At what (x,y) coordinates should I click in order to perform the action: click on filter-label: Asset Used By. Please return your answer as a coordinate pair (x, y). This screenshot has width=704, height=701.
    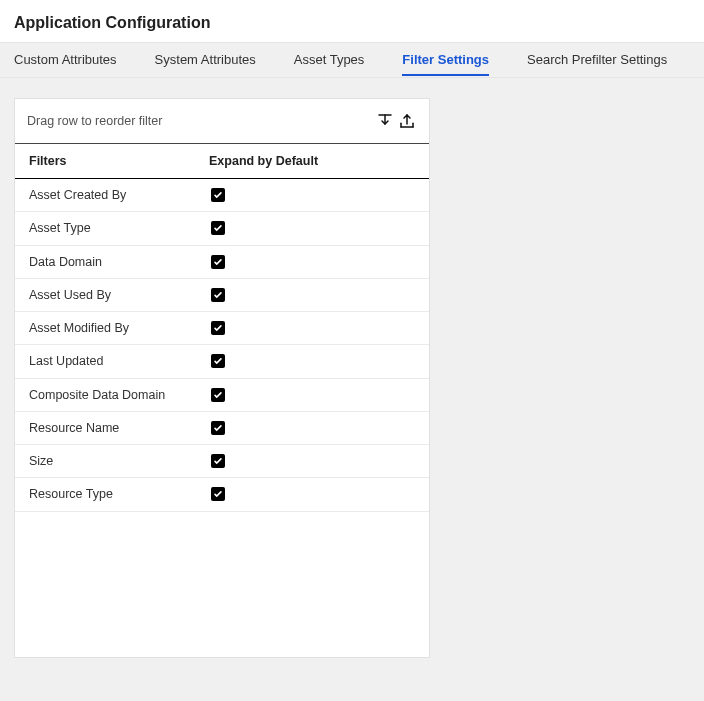
    Looking at the image, I should click on (114, 295).